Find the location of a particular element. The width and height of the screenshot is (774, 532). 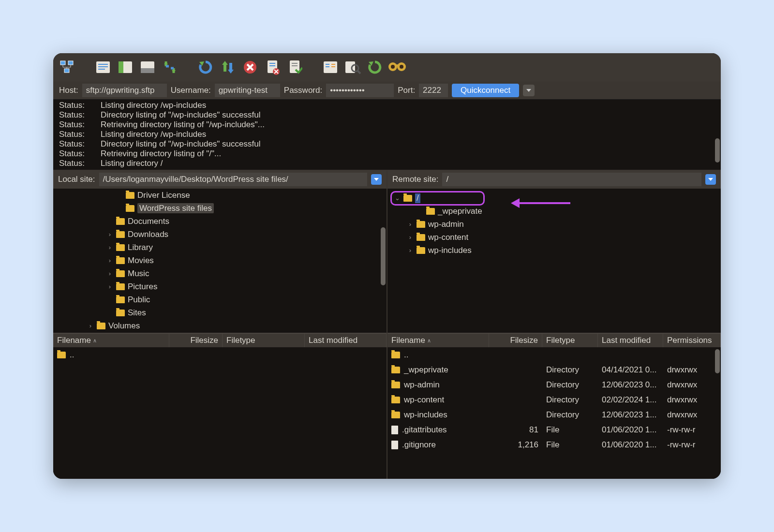

local-tree: Driver LicenseWordPress site filesDocume… is located at coordinates (220, 261).